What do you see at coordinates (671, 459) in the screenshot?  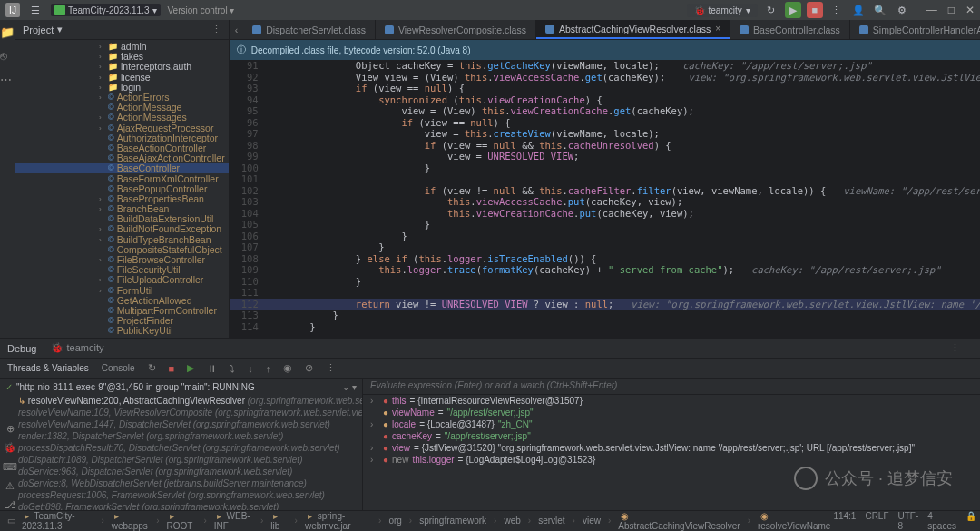 I see `variable-row: ›●new this.logger = {LogAdapter$Log4jLog…` at bounding box center [671, 459].